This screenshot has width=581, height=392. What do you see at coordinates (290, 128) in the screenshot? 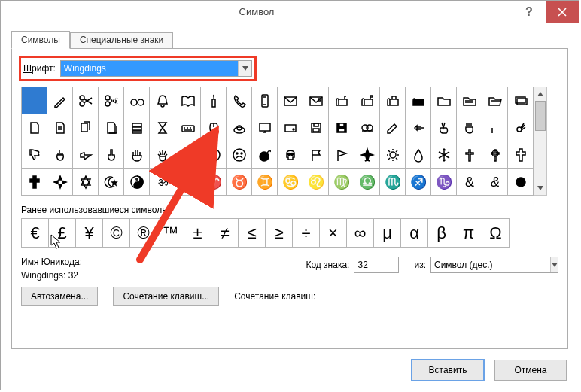
I see `symbol-cell-harddisk` at bounding box center [290, 128].